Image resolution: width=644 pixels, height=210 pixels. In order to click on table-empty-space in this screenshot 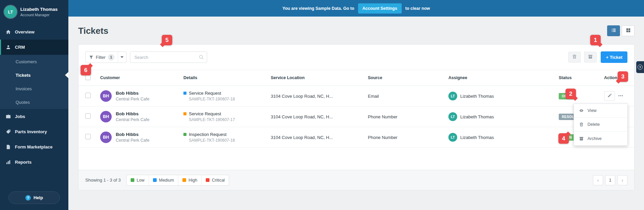, I will do `click(356, 159)`.